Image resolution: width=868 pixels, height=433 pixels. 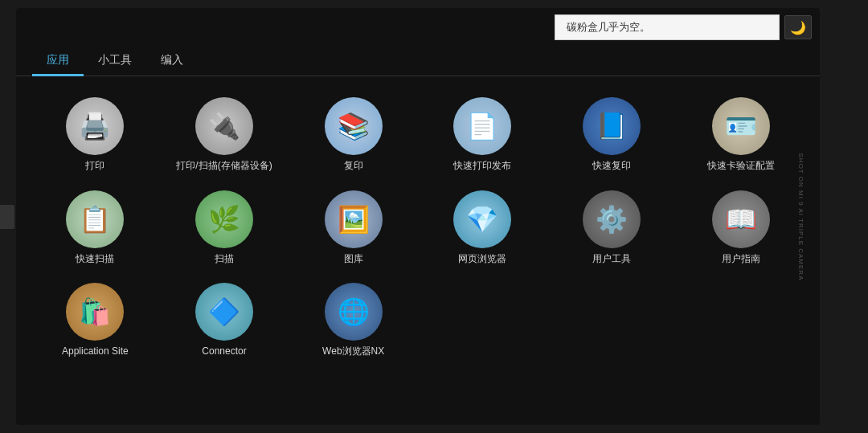 I want to click on app-label-app-site: Application Site, so click(x=95, y=352).